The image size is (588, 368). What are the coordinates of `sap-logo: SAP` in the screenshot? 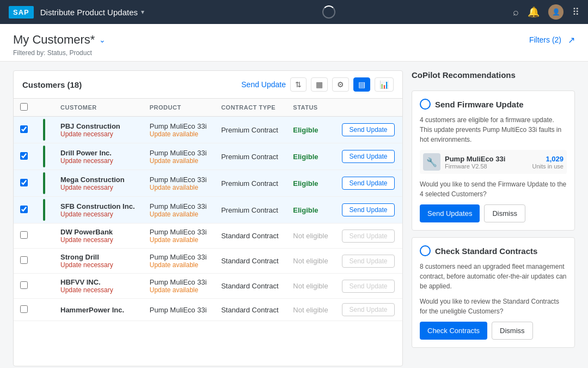 It's located at (21, 12).